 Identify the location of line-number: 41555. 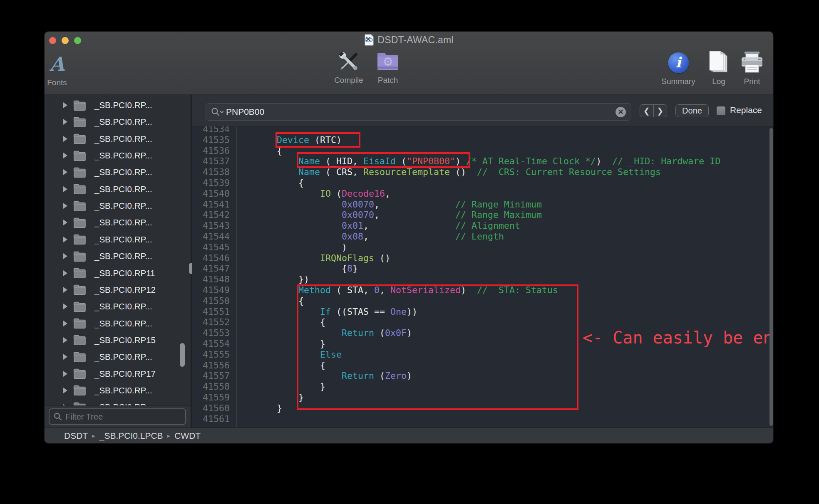
(213, 355).